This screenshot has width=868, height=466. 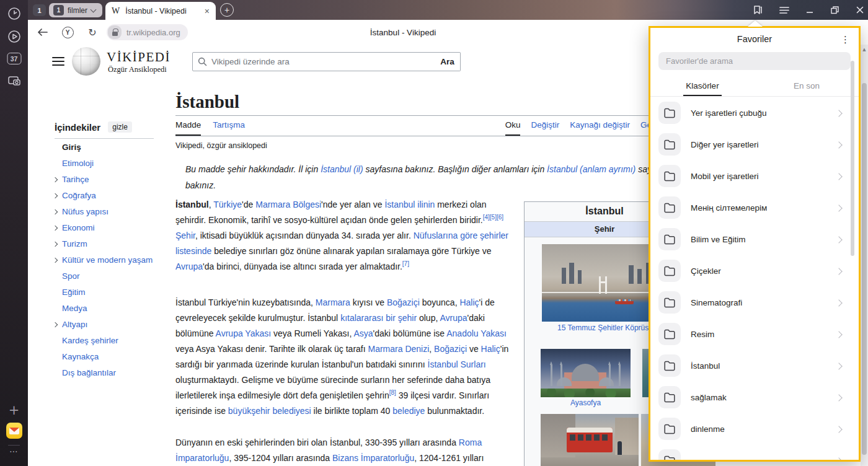 What do you see at coordinates (86, 212) in the screenshot?
I see `toc-item-label: Nüfus yapısı` at bounding box center [86, 212].